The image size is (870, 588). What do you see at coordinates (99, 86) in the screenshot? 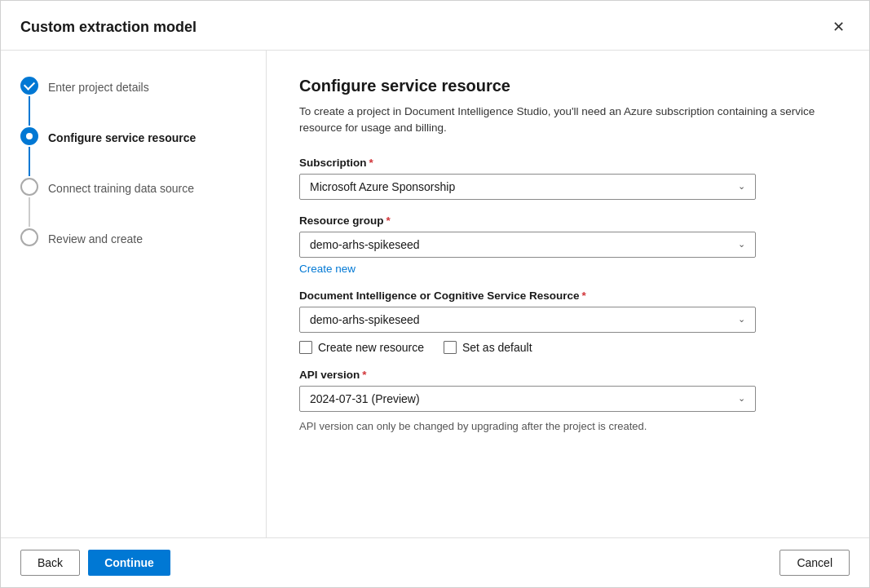
I see `step-label-1: Enter project details` at bounding box center [99, 86].